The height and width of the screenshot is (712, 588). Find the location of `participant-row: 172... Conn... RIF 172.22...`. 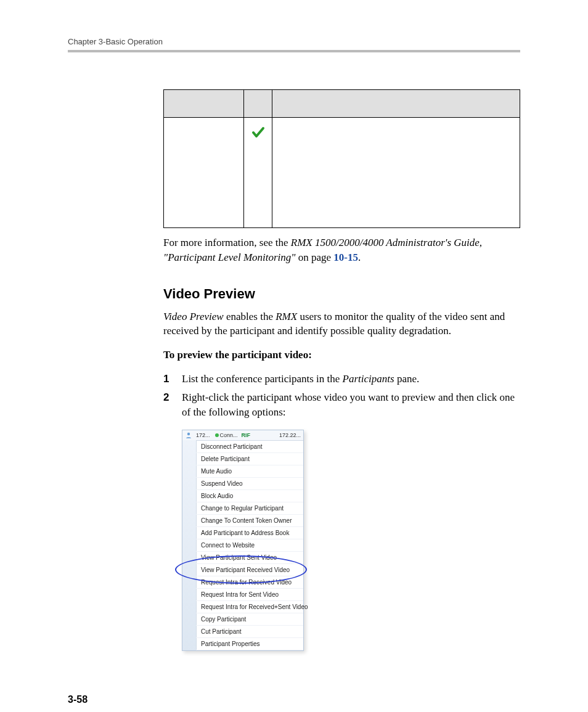

participant-row: 172... Conn... RIF 172.22... is located at coordinates (243, 435).